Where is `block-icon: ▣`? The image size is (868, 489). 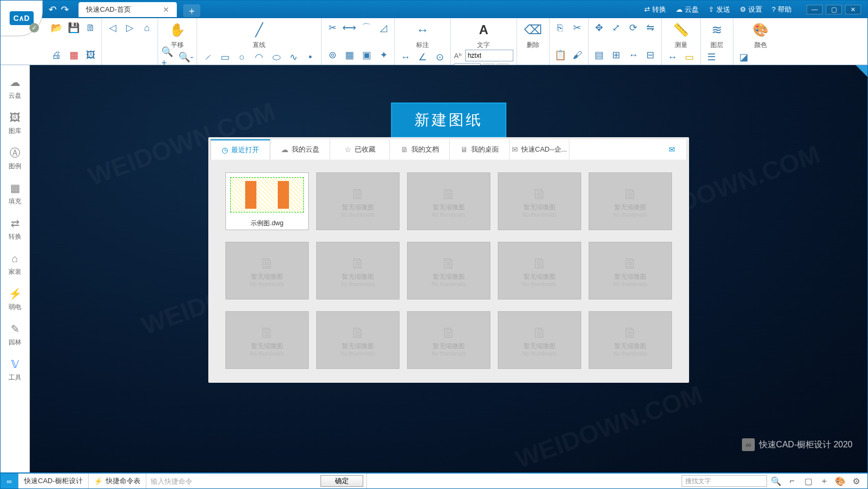
block-icon: ▣ is located at coordinates (366, 55).